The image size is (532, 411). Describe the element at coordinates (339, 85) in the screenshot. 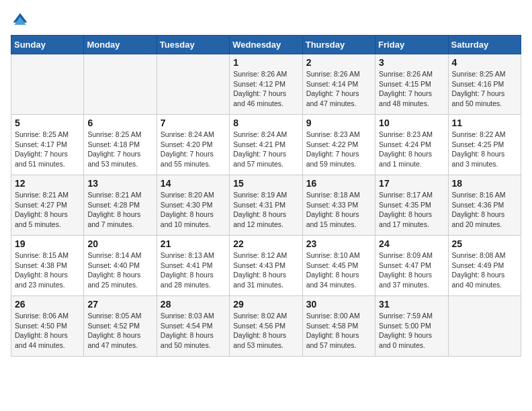

I see `day-cell: 2Sunrise: 8:26 AM Sunset: 4:14 PM Daylig…` at that location.